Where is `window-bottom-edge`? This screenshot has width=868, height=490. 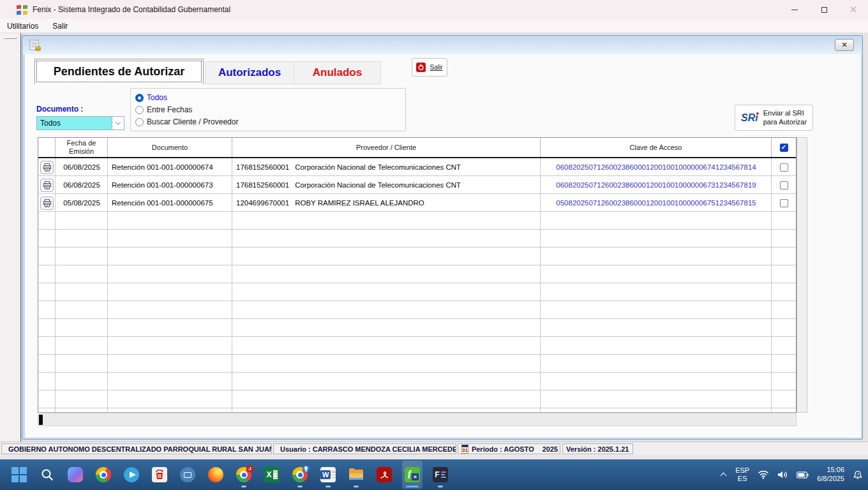 window-bottom-edge is located at coordinates (434, 457).